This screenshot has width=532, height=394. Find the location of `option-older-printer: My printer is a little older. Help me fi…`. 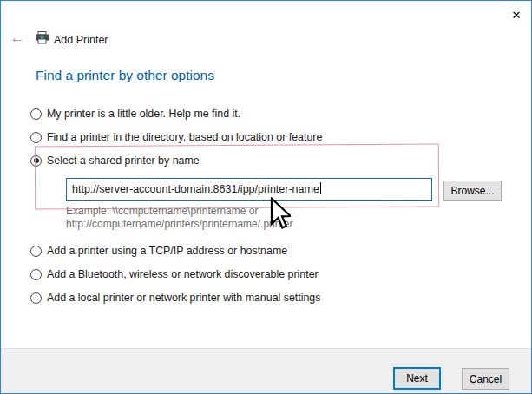

option-older-printer: My printer is a little older. Help me fi… is located at coordinates (135, 114).